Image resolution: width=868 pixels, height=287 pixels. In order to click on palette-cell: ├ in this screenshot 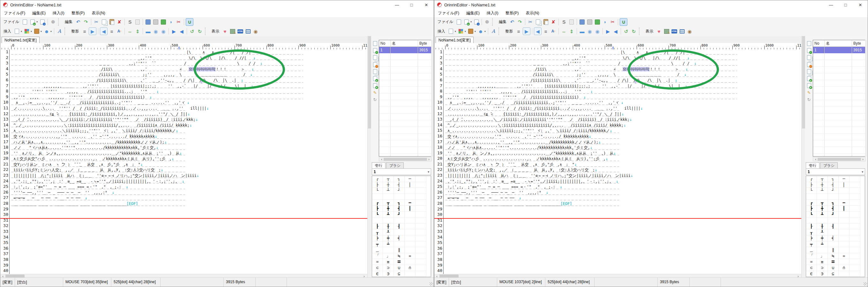, I will do `click(811, 185)`.